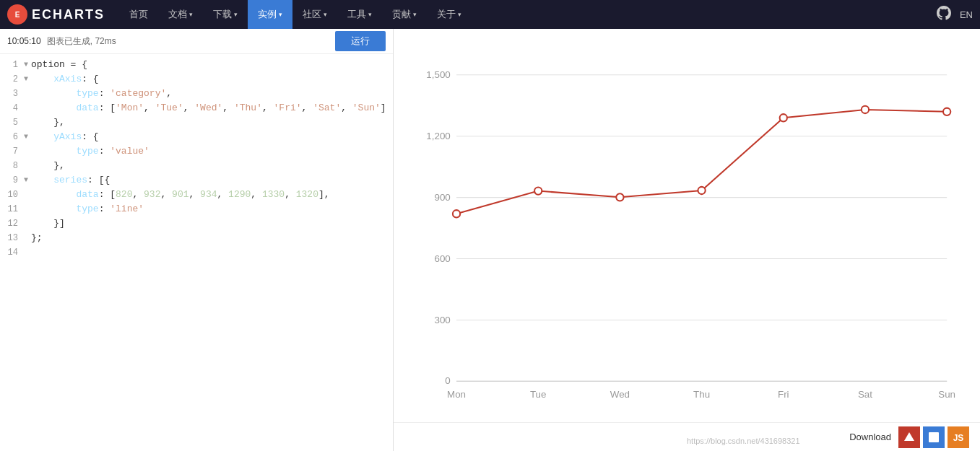 This screenshot has height=451, width=980. What do you see at coordinates (958, 437) in the screenshot?
I see `download-icon-orange: JS` at bounding box center [958, 437].